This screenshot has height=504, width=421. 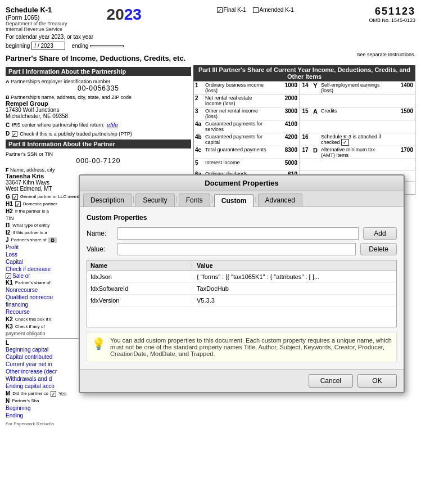 I want to click on partner-addr1: 17430 Wolf Junctions, so click(x=98, y=110).